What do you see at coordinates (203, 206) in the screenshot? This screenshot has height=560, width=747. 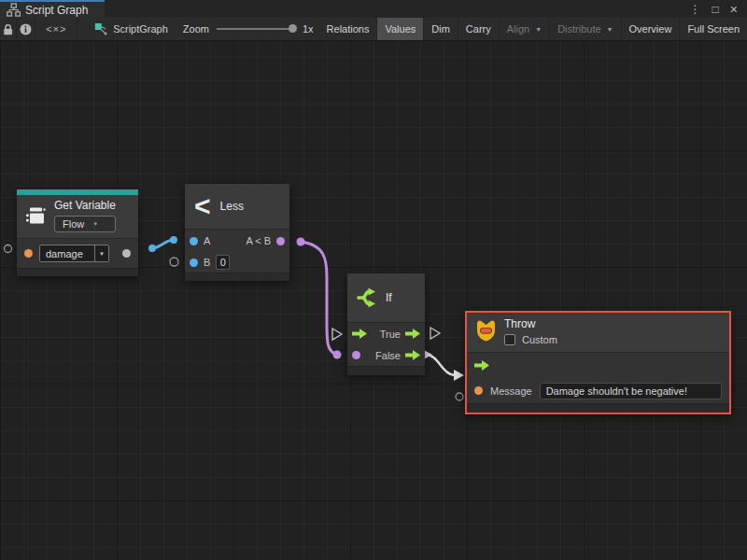 I see `less-than-icon: <` at bounding box center [203, 206].